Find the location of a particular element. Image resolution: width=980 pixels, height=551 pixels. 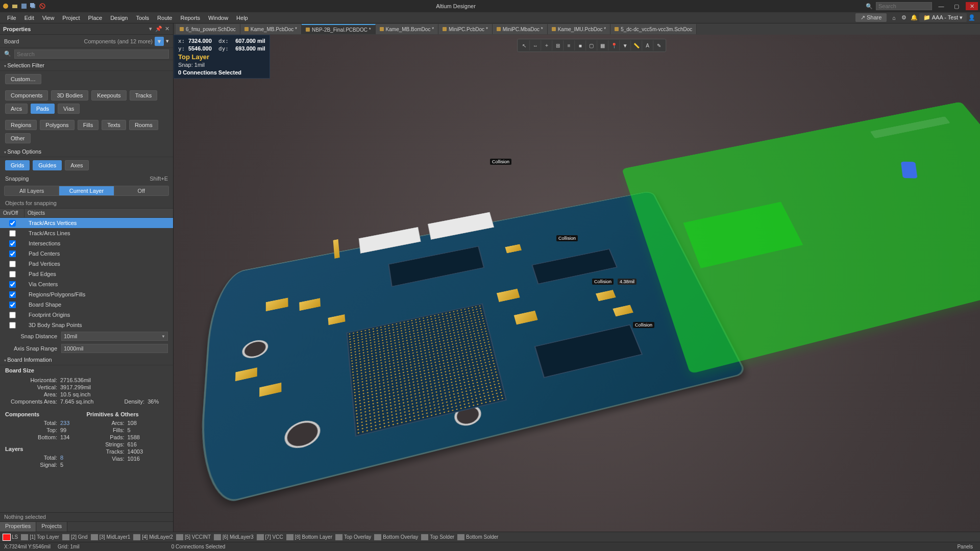

tool-align-icon: ≡ is located at coordinates (569, 45).